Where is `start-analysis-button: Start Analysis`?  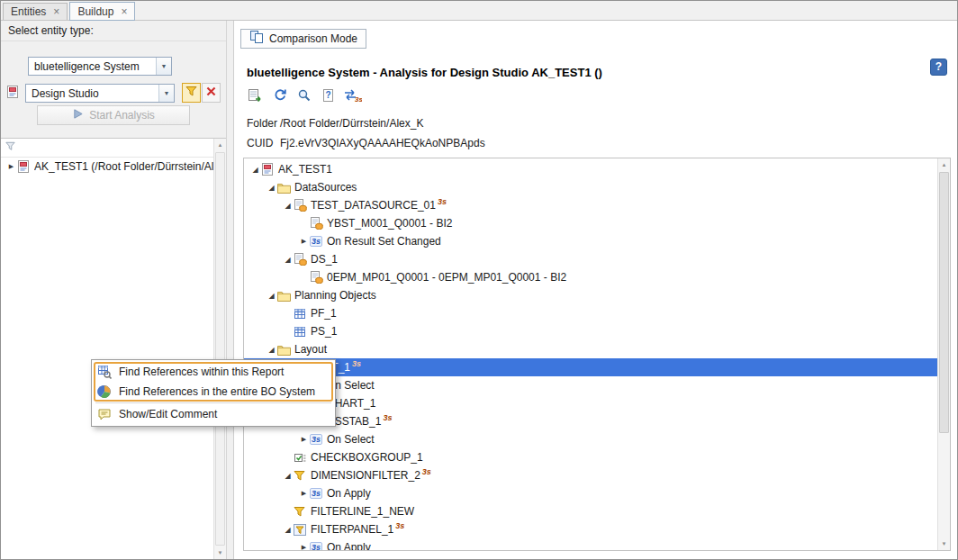 start-analysis-button: Start Analysis is located at coordinates (113, 115).